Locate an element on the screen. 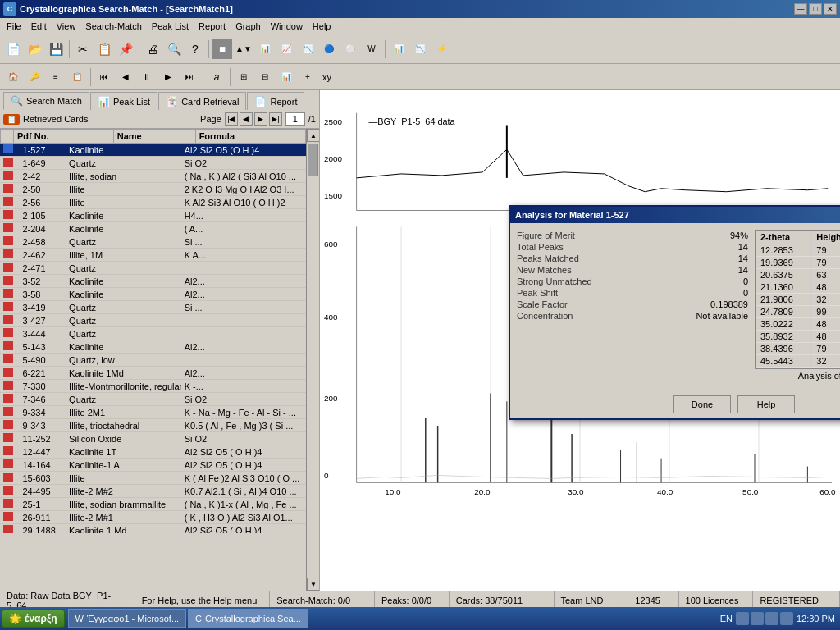 The image size is (840, 630). col-name: Name is located at coordinates (154, 136).